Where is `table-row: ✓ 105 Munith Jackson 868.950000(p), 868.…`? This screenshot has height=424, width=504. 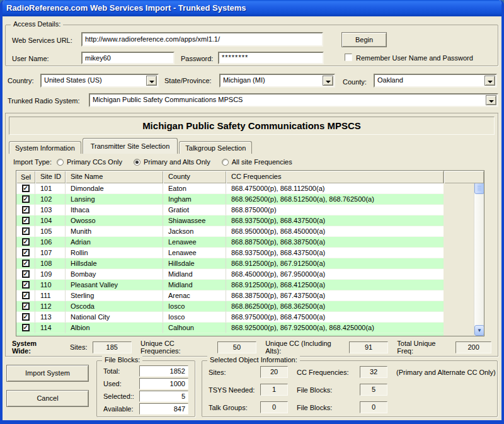 table-row: ✓ 105 Munith Jackson 868.950000(p), 868.… is located at coordinates (230, 232).